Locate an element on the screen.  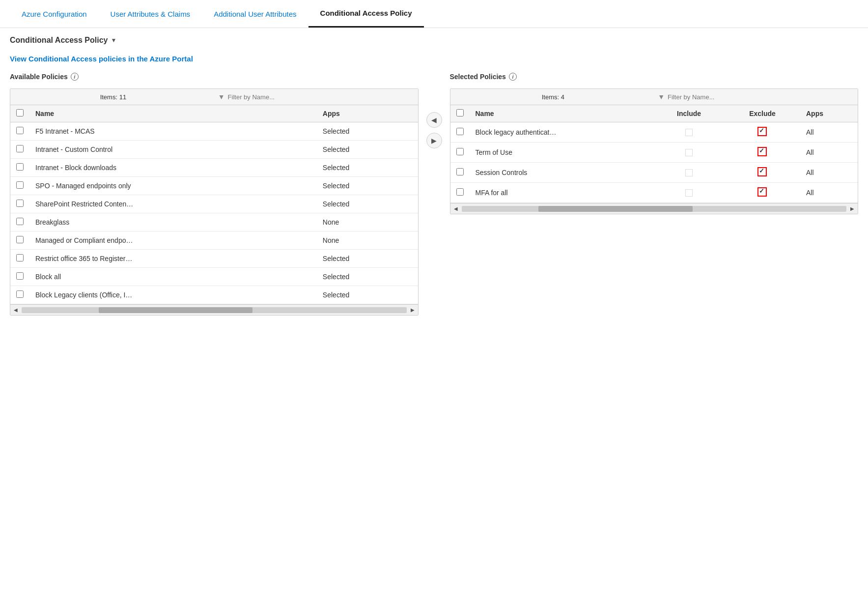
available-table-row: Block Legacy clients (Office, I… Selecte… is located at coordinates (214, 295).